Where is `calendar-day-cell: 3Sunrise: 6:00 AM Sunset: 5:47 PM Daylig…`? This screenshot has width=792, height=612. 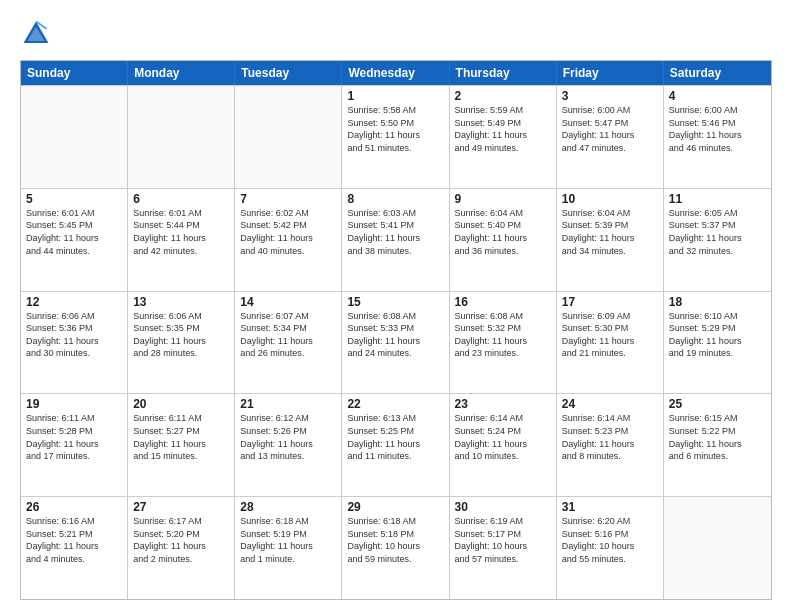
calendar-day-cell: 3Sunrise: 6:00 AM Sunset: 5:47 PM Daylig… is located at coordinates (610, 137).